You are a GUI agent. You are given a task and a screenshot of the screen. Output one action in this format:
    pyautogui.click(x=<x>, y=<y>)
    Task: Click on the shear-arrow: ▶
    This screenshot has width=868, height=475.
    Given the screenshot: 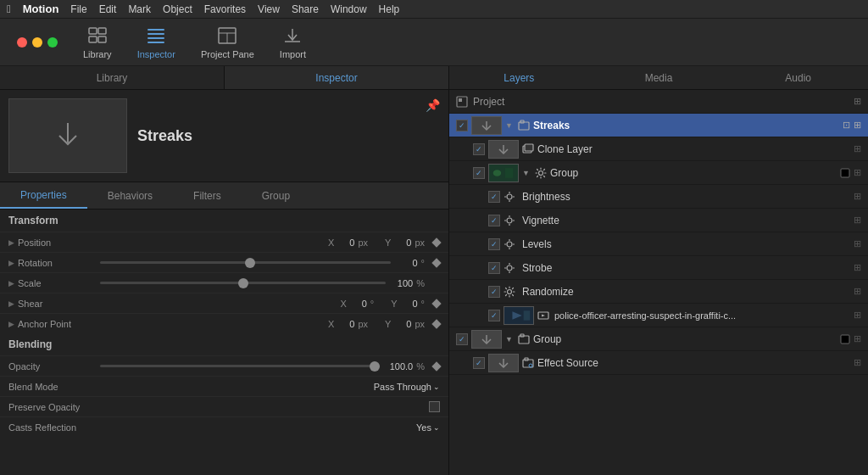 What is the action you would take?
    pyautogui.click(x=12, y=304)
    